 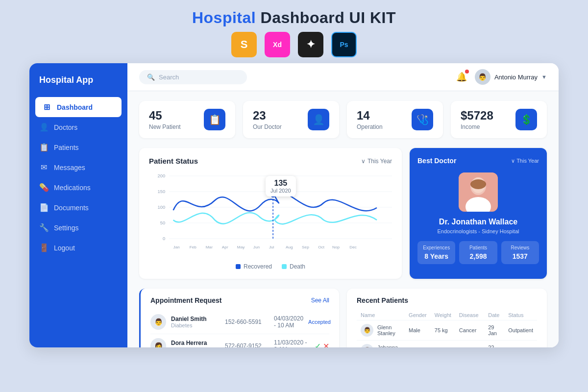 What do you see at coordinates (78, 208) in the screenshot?
I see `sidebar-item-documents: 📄 Documents` at bounding box center [78, 208].